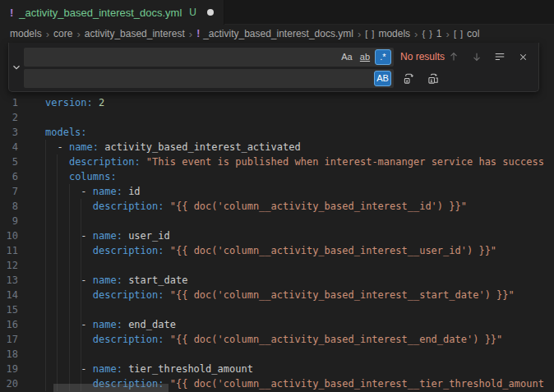  What do you see at coordinates (9, 103) in the screenshot?
I see `line-number: 1` at bounding box center [9, 103].